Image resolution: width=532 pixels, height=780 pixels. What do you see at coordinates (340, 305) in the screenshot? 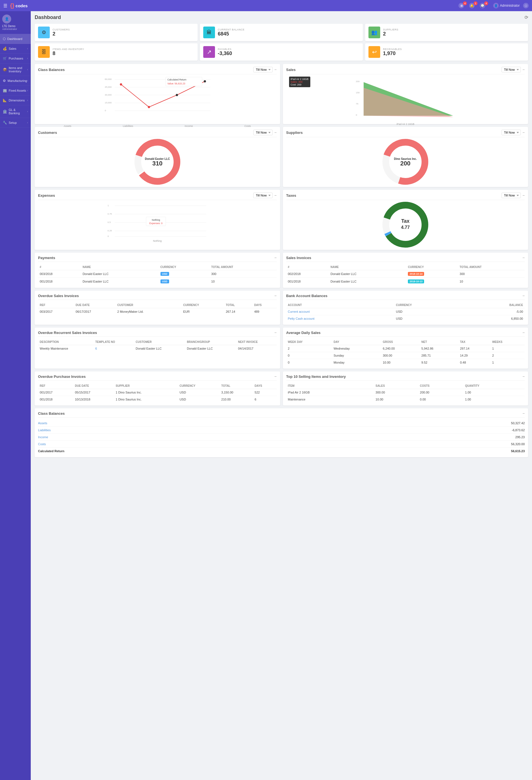
I see `bank-col-account: Account` at bounding box center [340, 305].